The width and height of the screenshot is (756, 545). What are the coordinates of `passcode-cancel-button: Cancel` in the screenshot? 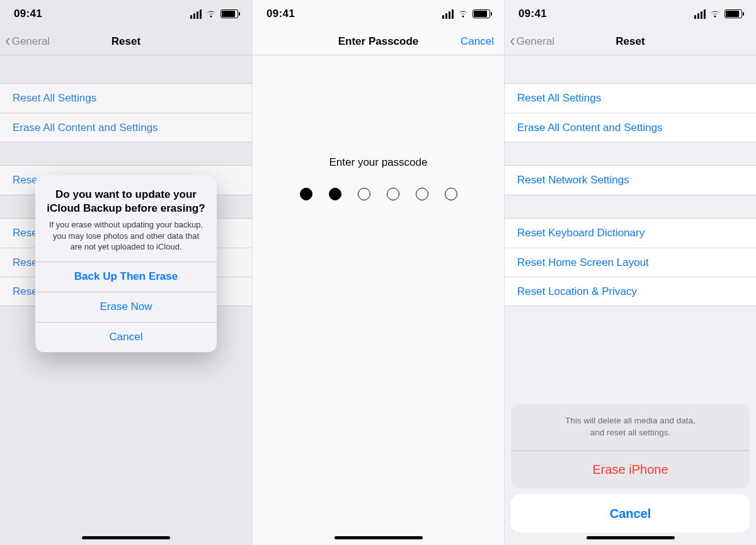 It's located at (478, 42).